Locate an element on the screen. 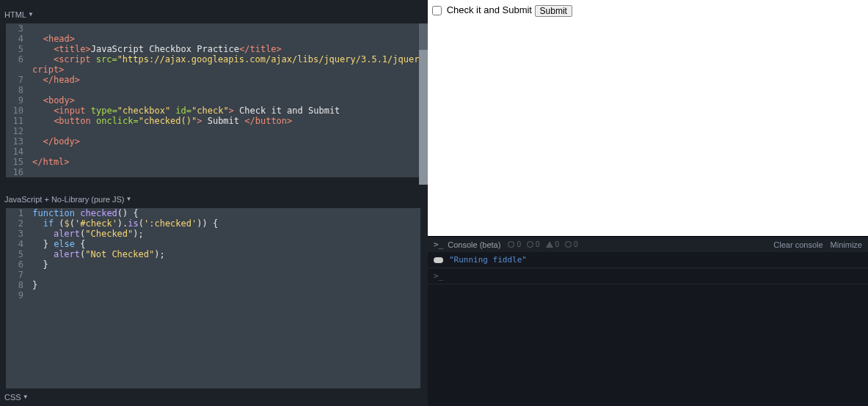 The width and height of the screenshot is (868, 406). html-panel-label: HTML is located at coordinates (15, 15).